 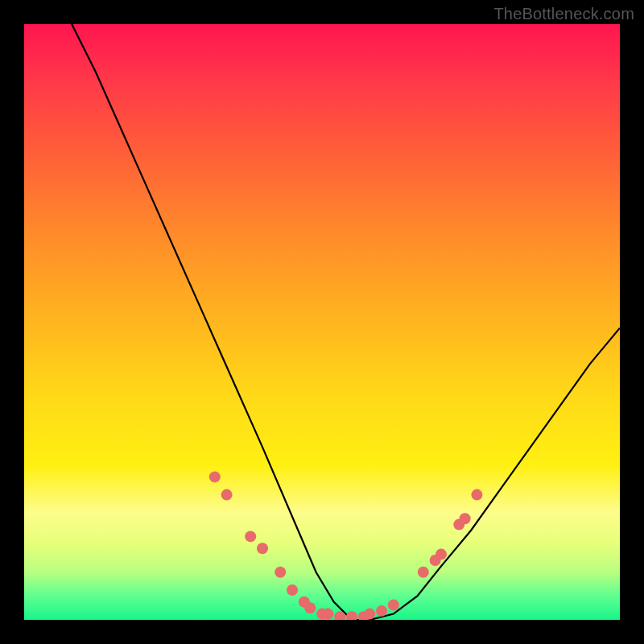 What do you see at coordinates (346, 546) in the screenshot?
I see `curve-markers` at bounding box center [346, 546].